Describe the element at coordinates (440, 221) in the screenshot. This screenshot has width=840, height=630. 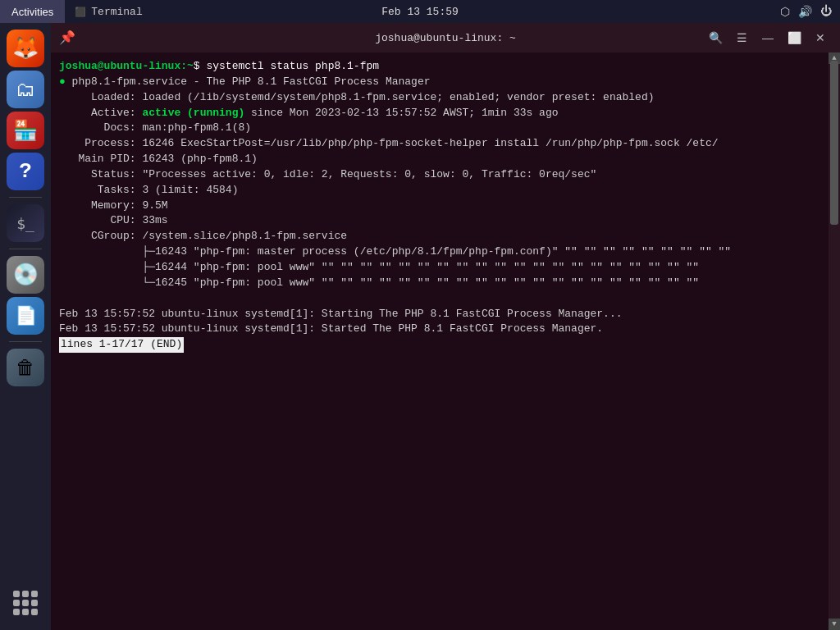
I see `output-line-10: CPU: 33ms` at that location.